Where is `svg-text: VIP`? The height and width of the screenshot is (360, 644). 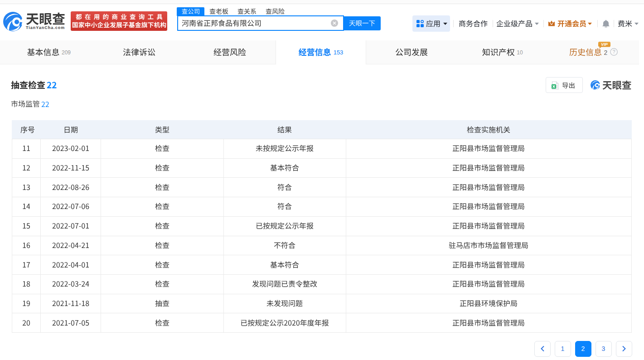 svg-text: VIP is located at coordinates (605, 44).